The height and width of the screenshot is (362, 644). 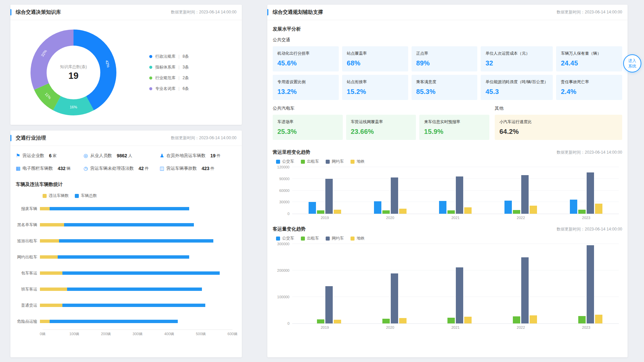 What do you see at coordinates (28, 273) in the screenshot?
I see `bar-category-label: 包车客运` at bounding box center [28, 273].